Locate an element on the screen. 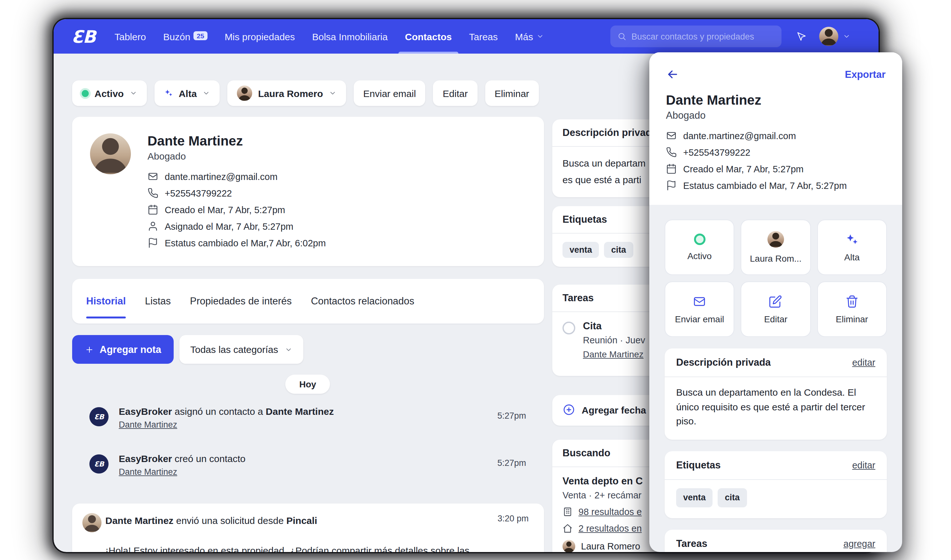  category-filter-dropdown: Todas las categorías is located at coordinates (241, 349).